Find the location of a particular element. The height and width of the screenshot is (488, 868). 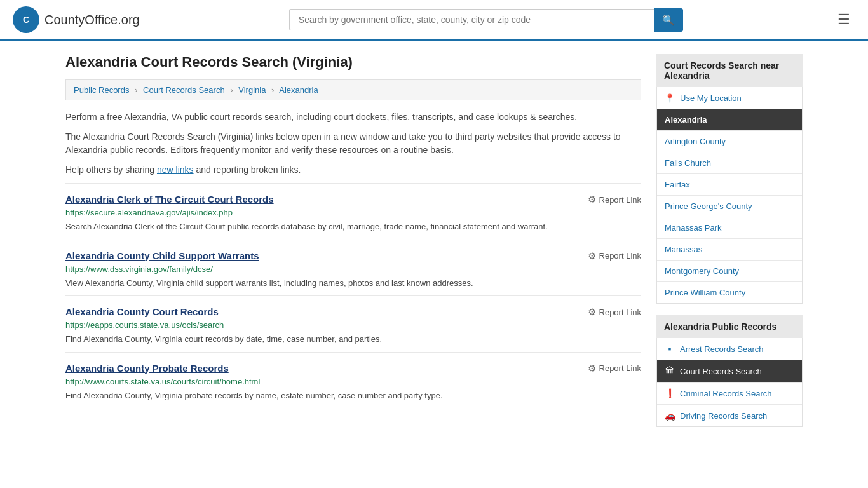

sidebar-nearby-item-link: Prince William County is located at coordinates (705, 292).